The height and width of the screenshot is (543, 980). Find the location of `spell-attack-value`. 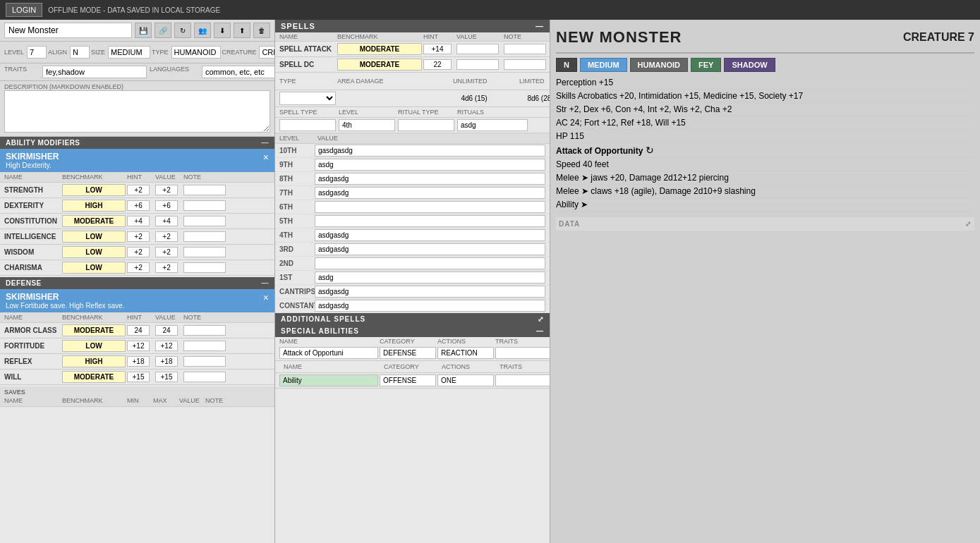

spell-attack-value is located at coordinates (478, 49).